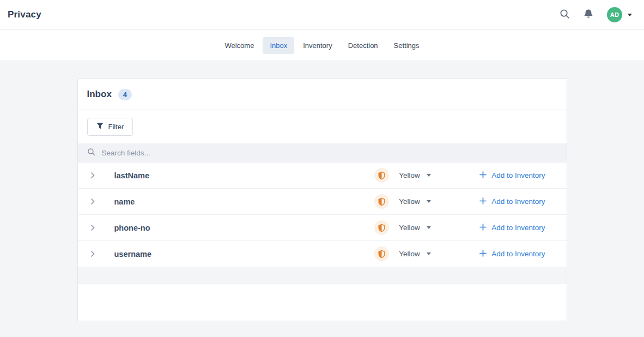  I want to click on bell-icon, so click(588, 15).